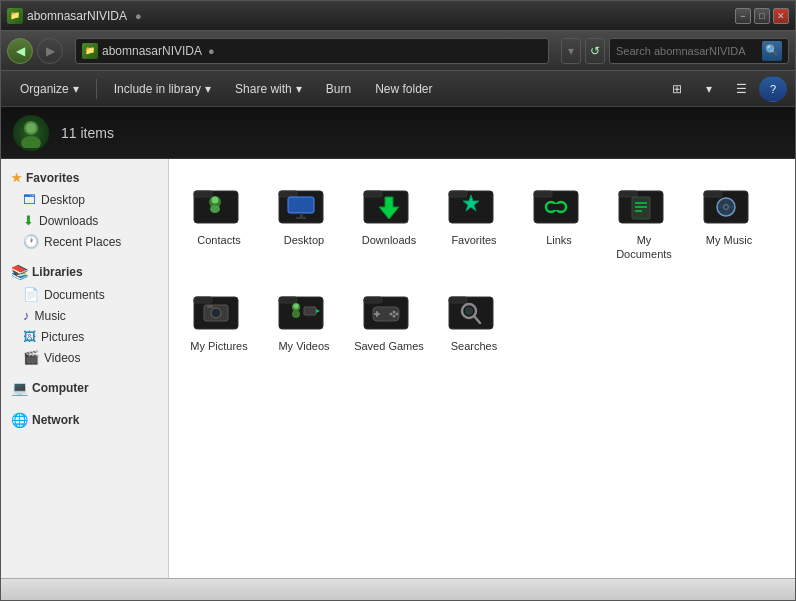  I want to click on search-bar: 🔍, so click(699, 51).